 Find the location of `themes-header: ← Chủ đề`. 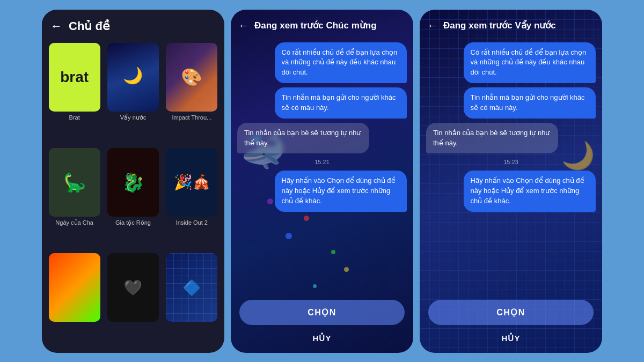

themes-header: ← Chủ đề is located at coordinates (133, 25).